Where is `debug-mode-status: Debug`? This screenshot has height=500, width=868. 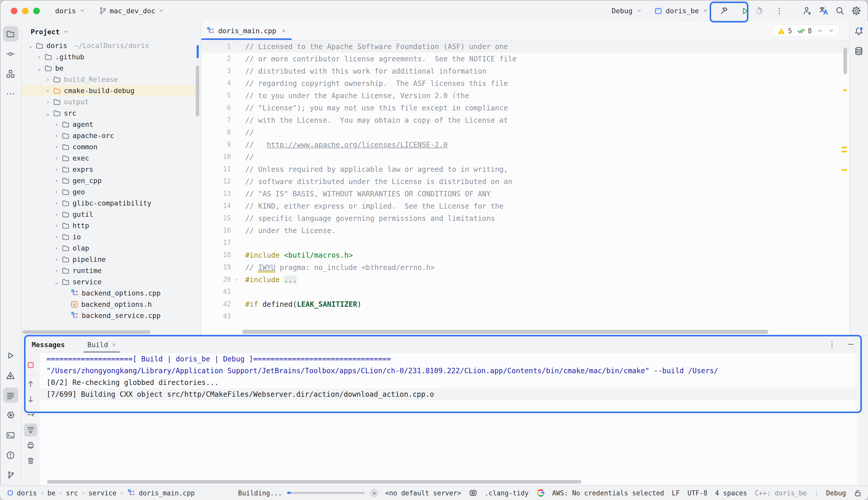
debug-mode-status: Debug is located at coordinates (836, 493).